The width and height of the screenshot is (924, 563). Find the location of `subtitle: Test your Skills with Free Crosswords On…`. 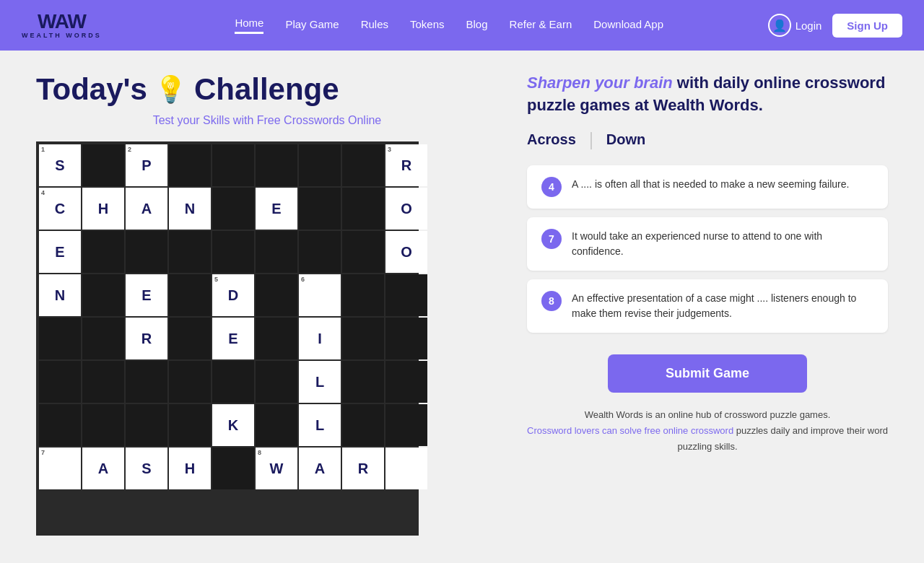

subtitle: Test your Skills with Free Crosswords On… is located at coordinates (267, 121).